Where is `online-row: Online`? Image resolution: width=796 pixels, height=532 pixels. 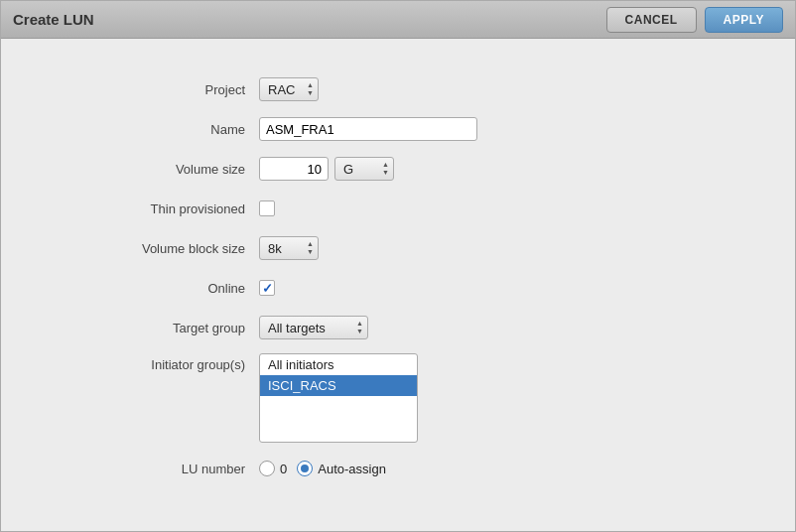
online-row: Online is located at coordinates (398, 288).